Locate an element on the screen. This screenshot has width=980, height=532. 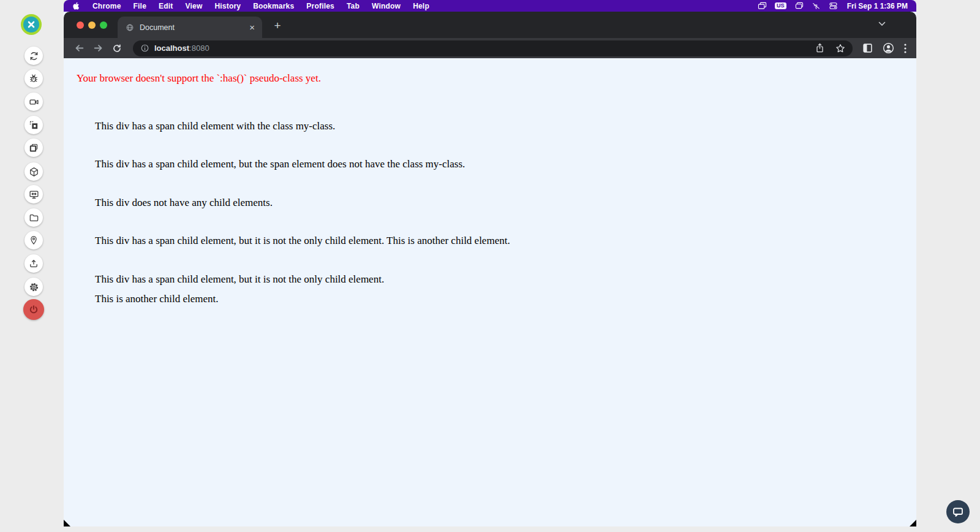
bug-icon is located at coordinates (34, 78).